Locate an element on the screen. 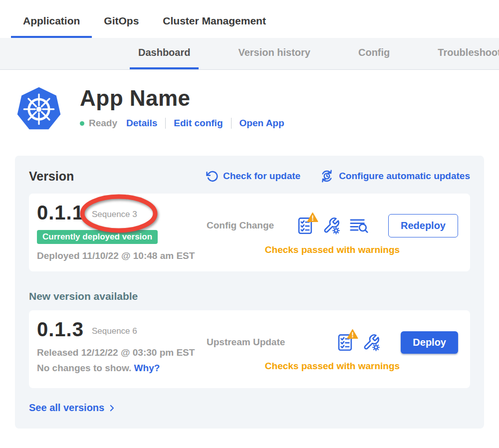  refresh-icon is located at coordinates (213, 177).